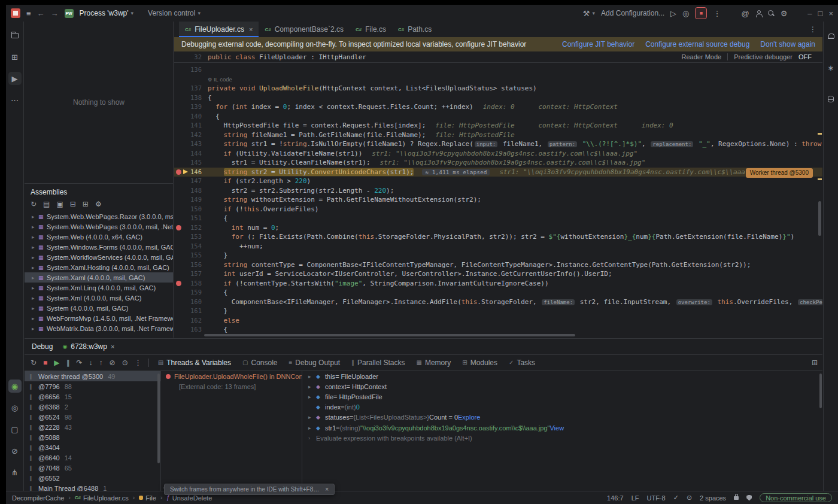 This screenshot has width=838, height=504. What do you see at coordinates (99, 217) in the screenshot?
I see `assembly-tree-item: ▸▦System.Web.WebPages.Razor (3.0.0.0, ms…` at bounding box center [99, 217].